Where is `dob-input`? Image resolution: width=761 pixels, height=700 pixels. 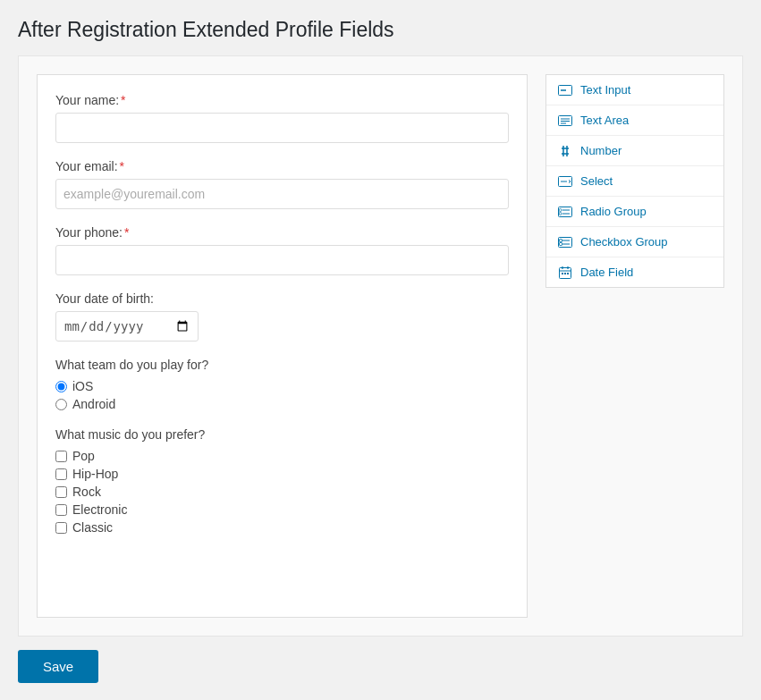
dob-input is located at coordinates (127, 326).